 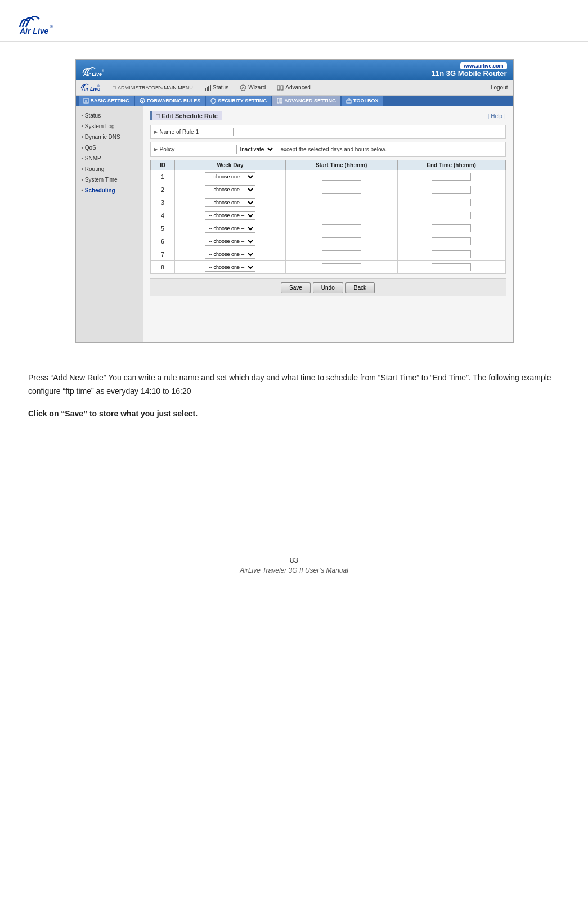 What do you see at coordinates (109, 159) in the screenshot?
I see `sidebar-item-snmp: SNMP` at bounding box center [109, 159].